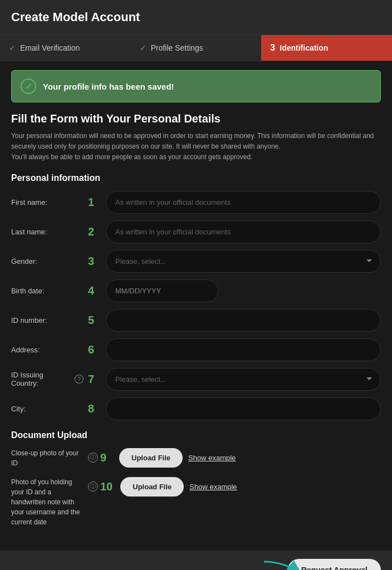 The width and height of the screenshot is (392, 570). I want to click on field-row-city: City: 8, so click(196, 409).